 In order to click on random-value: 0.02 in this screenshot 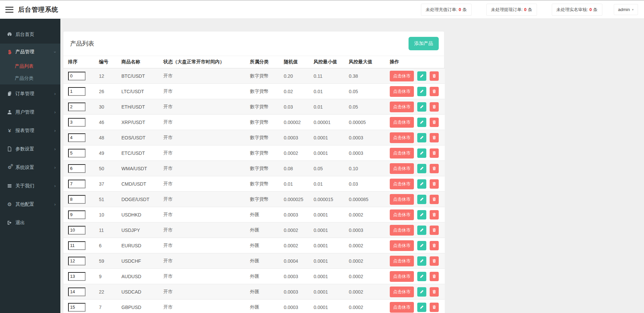, I will do `click(288, 91)`.